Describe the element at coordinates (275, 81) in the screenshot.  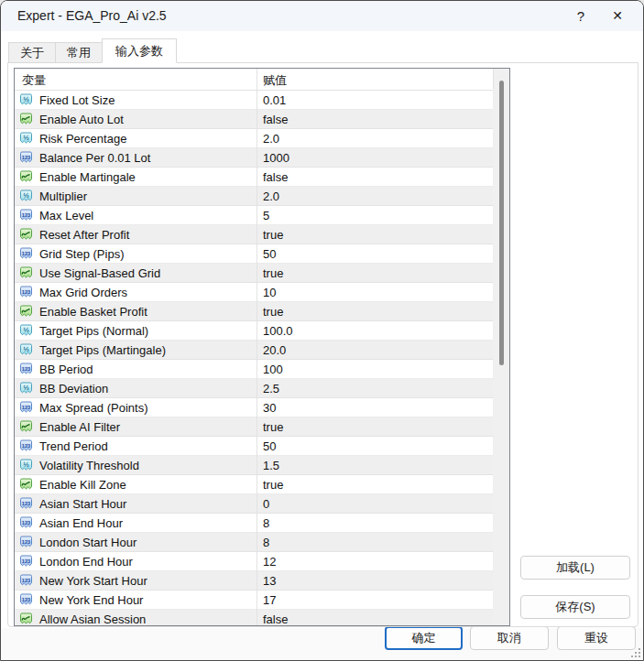
I see `column-header-value: 赋值` at that location.